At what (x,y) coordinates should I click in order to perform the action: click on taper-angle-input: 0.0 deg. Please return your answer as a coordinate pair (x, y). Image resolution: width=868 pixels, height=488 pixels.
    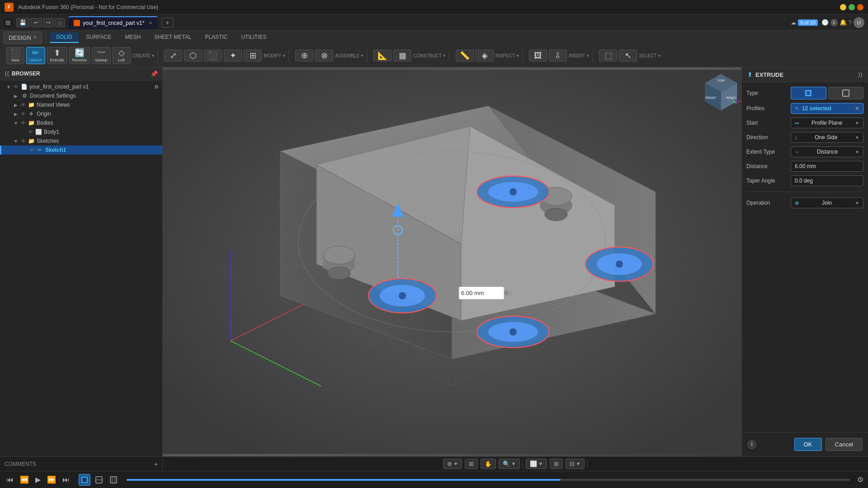
    Looking at the image, I should click on (827, 181).